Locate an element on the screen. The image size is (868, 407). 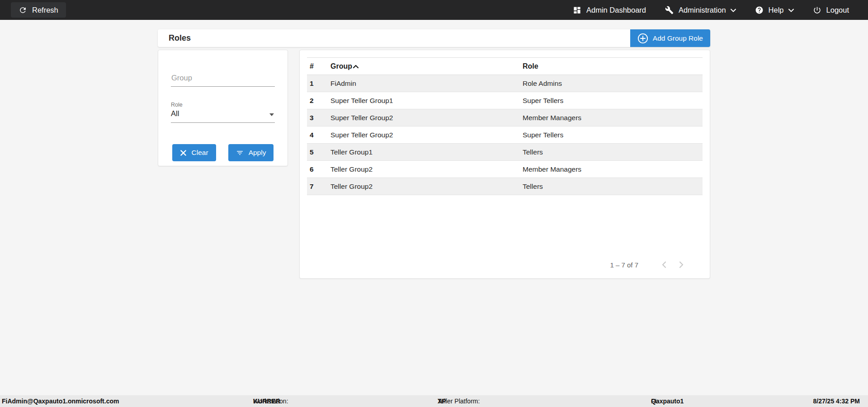
dropdown-arrow-icon is located at coordinates (272, 115).